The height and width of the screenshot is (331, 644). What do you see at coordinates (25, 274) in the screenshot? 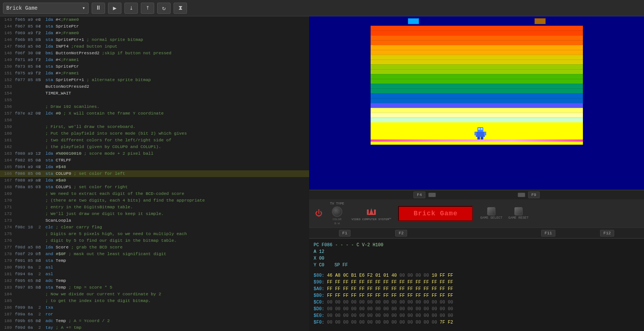
I see `line-address: f094 0a` at bounding box center [25, 274].